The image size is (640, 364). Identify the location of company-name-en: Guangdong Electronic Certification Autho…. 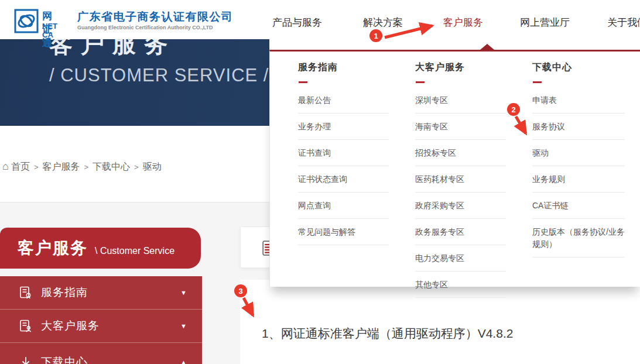
(145, 28).